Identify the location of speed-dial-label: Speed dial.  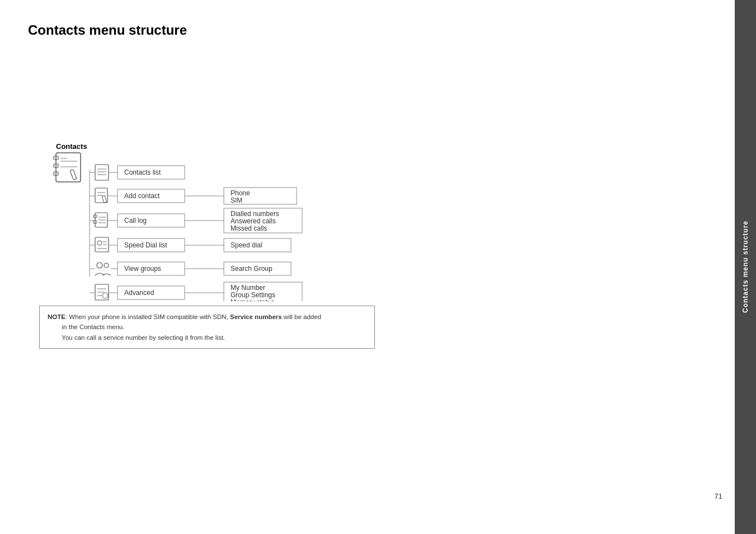
(246, 245).